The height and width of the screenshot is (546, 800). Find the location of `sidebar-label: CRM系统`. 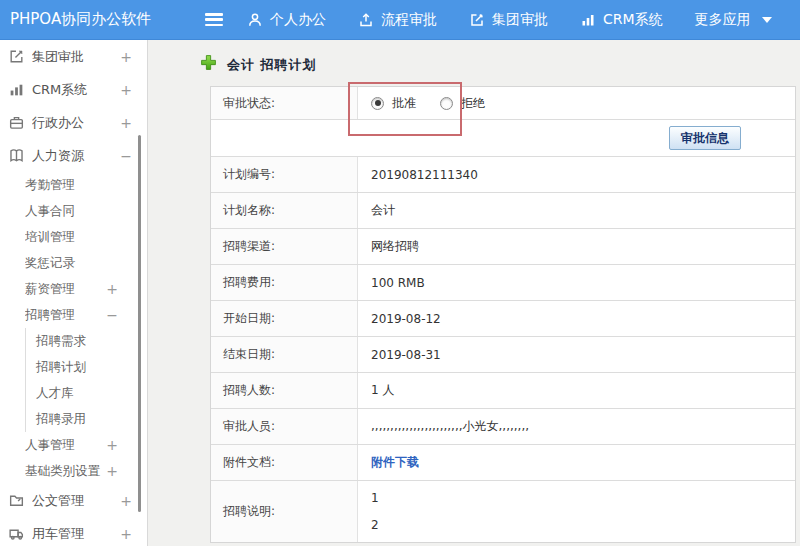

sidebar-label: CRM系统 is located at coordinates (76, 90).